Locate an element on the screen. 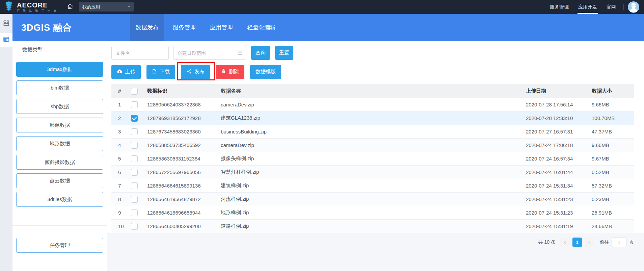  header-tab: 应用管理 is located at coordinates (221, 28).